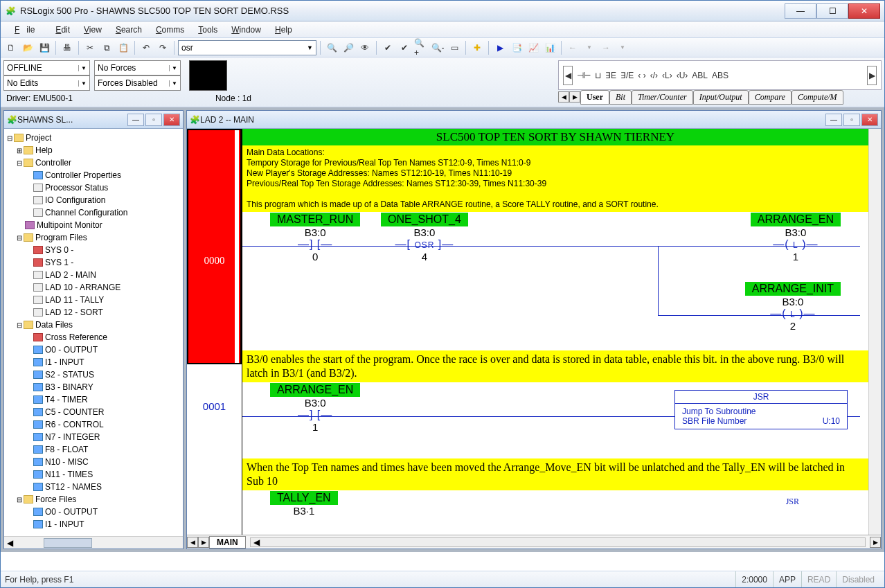 This screenshot has height=588, width=885. I want to click on window-title: RSLogix 500 Pro - SHAWNS SLC500 TOP TEN …, so click(402, 11).